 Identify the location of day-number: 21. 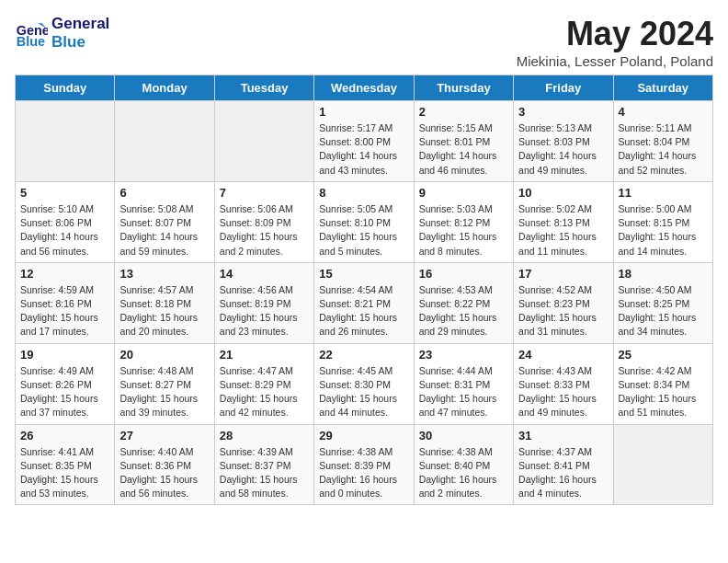
(265, 355).